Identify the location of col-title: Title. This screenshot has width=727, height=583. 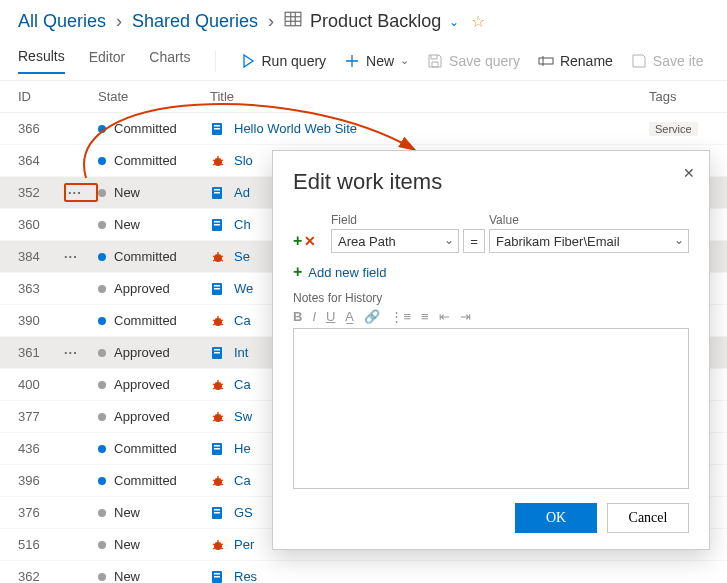
(430, 96).